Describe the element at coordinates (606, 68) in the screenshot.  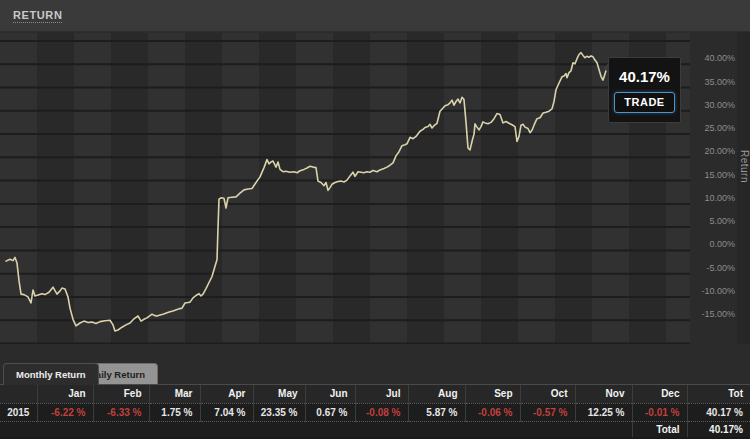
I see `tooltip-arrow-icon` at that location.